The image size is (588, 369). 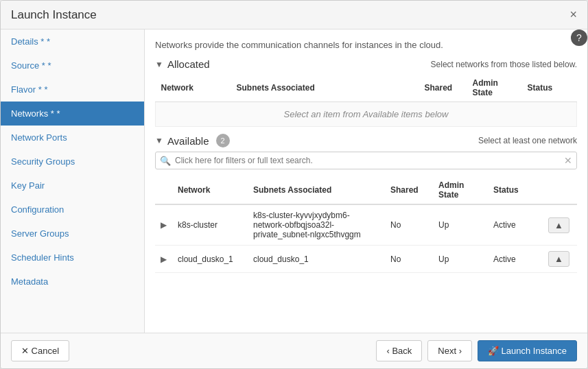 I want to click on table-row: ▶ cloud_dusko_1 cloud_dusko_1 No Up Acti…, so click(x=366, y=259).